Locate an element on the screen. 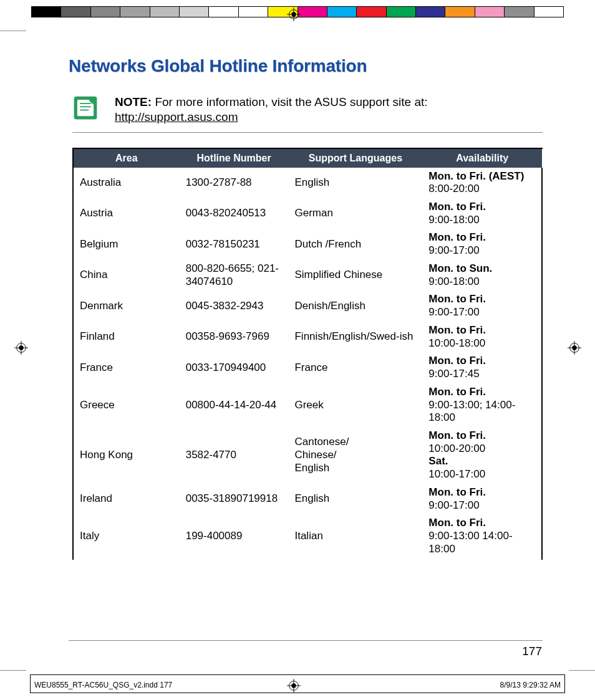 The height and width of the screenshot is (700, 595). table-row: Finland00358-9693-7969Finnish/English/Sw… is located at coordinates (308, 337).